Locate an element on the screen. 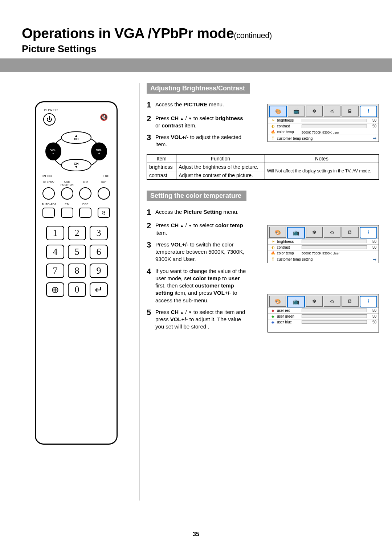 Image resolution: width=392 pixels, height=547 pixels. ch-up-button: ▲CH is located at coordinates (76, 138).